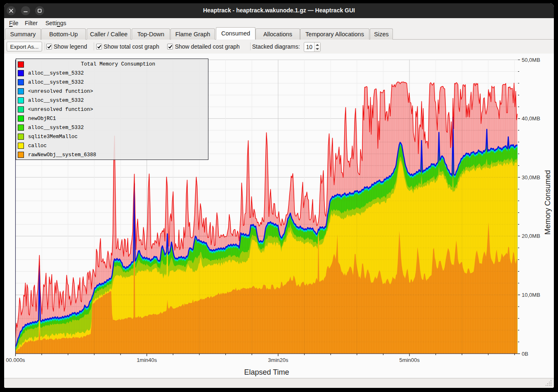  What do you see at coordinates (525, 354) in the screenshot?
I see `svg-text: 0B` at bounding box center [525, 354].